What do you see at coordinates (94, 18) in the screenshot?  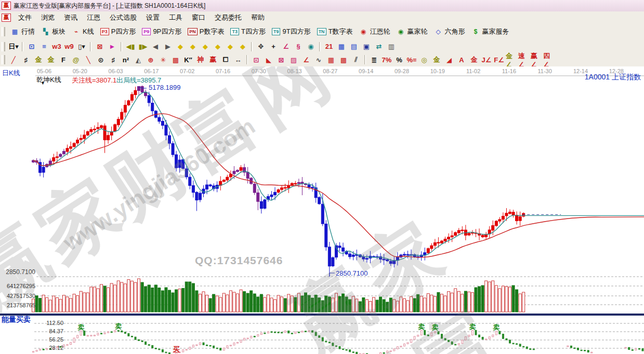 I see `menu-item-3: 江恩` at bounding box center [94, 18].